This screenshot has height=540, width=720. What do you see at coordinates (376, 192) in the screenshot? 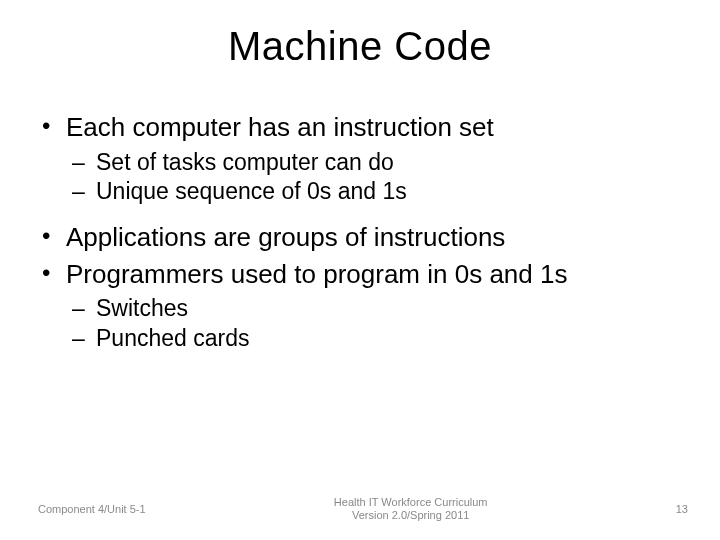
I see `sub-bullet-item: Unique sequence of 0s and 1s` at bounding box center [376, 192].